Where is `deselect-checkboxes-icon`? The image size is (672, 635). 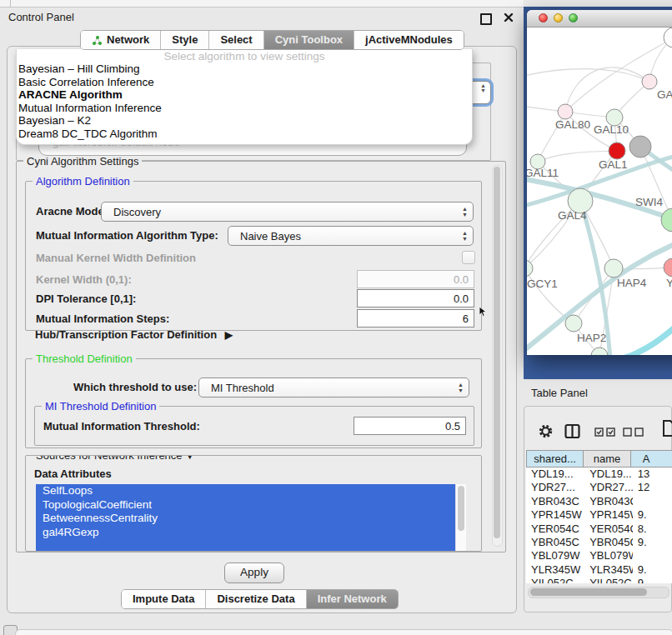
deselect-checkboxes-icon is located at coordinates (634, 432).